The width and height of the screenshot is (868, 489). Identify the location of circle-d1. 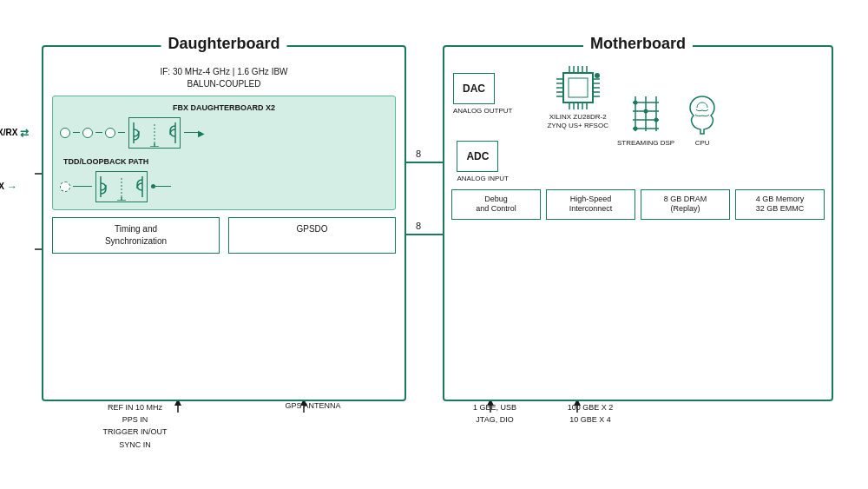
(65, 187).